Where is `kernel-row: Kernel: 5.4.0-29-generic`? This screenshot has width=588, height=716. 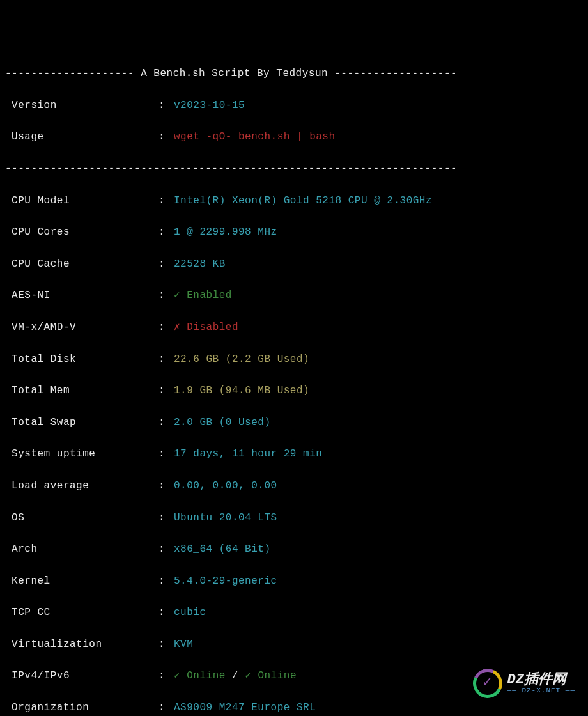 kernel-row: Kernel: 5.4.0-29-generic is located at coordinates (294, 582).